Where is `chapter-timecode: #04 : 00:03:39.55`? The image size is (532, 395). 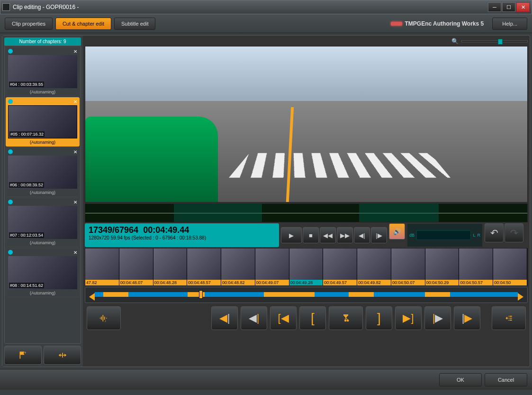
chapter-timecode: #04 : 00:03:39.55 is located at coordinates (27, 84).